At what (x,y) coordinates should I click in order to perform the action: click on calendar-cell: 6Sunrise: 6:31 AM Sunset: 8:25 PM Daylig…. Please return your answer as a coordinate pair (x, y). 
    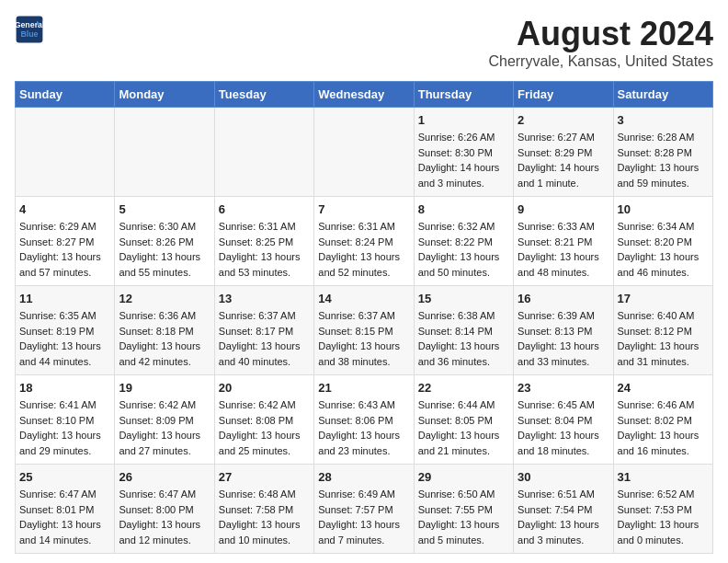
    Looking at the image, I should click on (264, 241).